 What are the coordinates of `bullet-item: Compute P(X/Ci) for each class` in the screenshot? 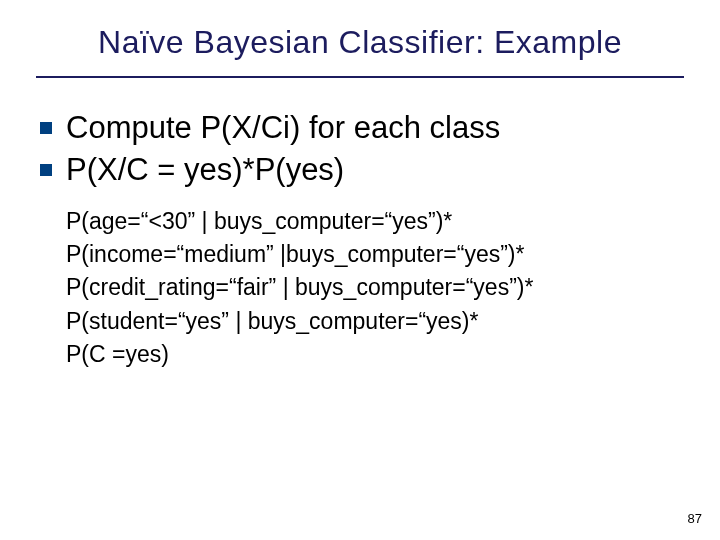 It's located at (360, 128).